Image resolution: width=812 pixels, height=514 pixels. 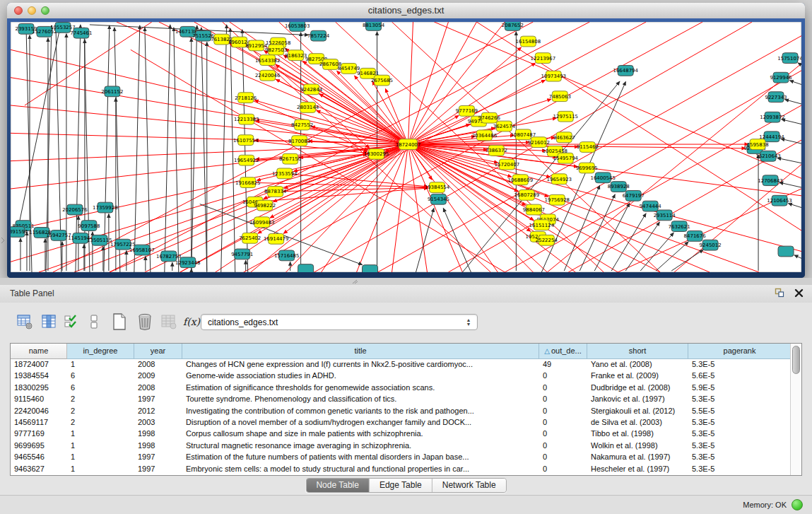 I want to click on cell-name: 14569117, so click(x=39, y=423).